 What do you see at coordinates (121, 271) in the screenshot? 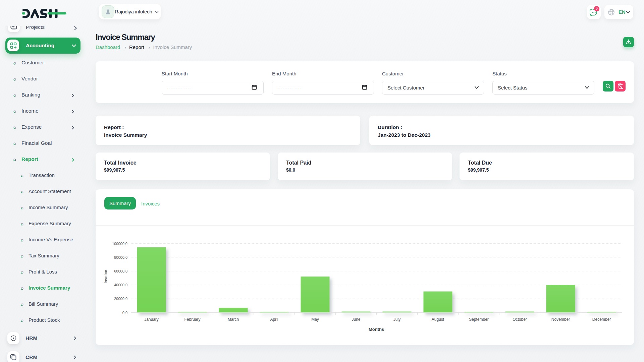
I see `svg-text: 60000.0` at bounding box center [121, 271].